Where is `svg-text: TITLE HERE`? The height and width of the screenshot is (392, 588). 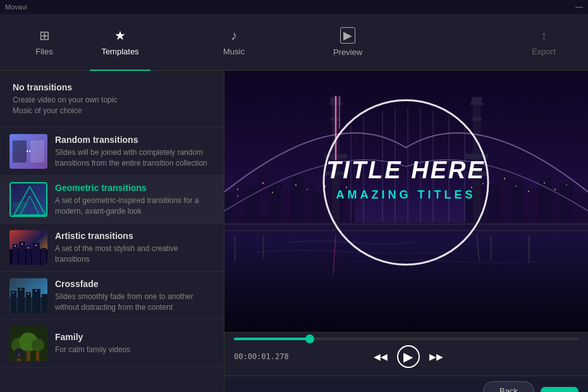 svg-text: TITLE HERE is located at coordinates (406, 170).